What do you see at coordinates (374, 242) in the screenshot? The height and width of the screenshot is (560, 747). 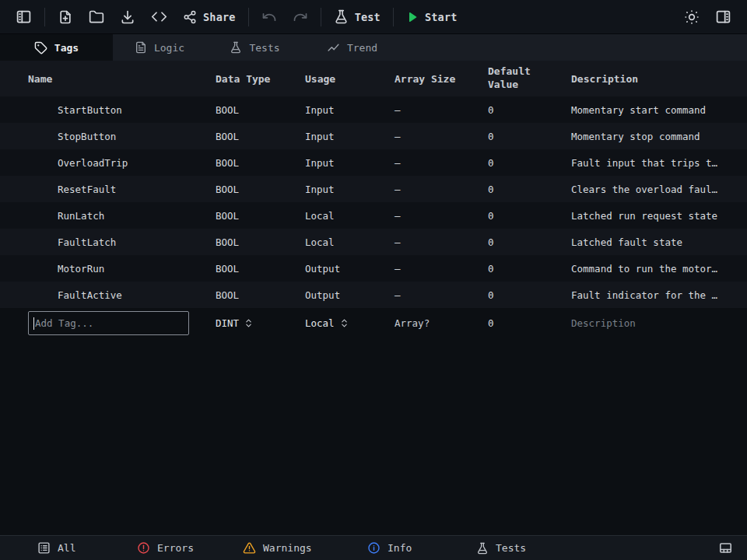 I see `table-row: FaultLatch BOOL Local – 0 Latched fault …` at bounding box center [374, 242].